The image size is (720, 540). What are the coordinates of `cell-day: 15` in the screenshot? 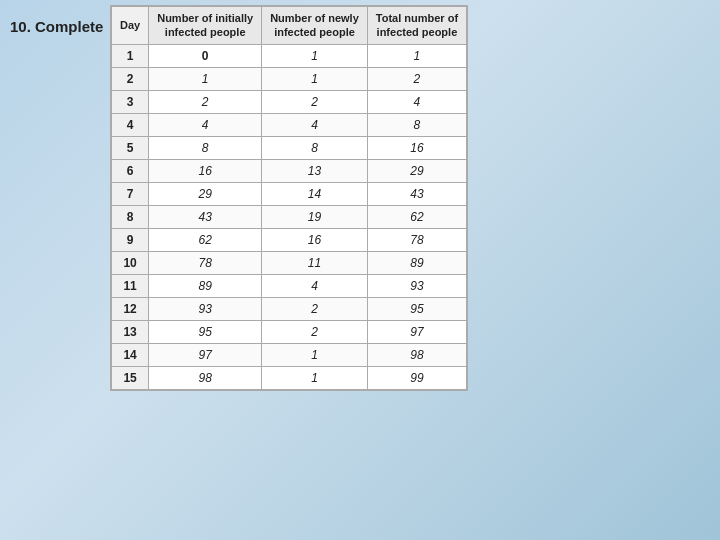 It's located at (130, 378).